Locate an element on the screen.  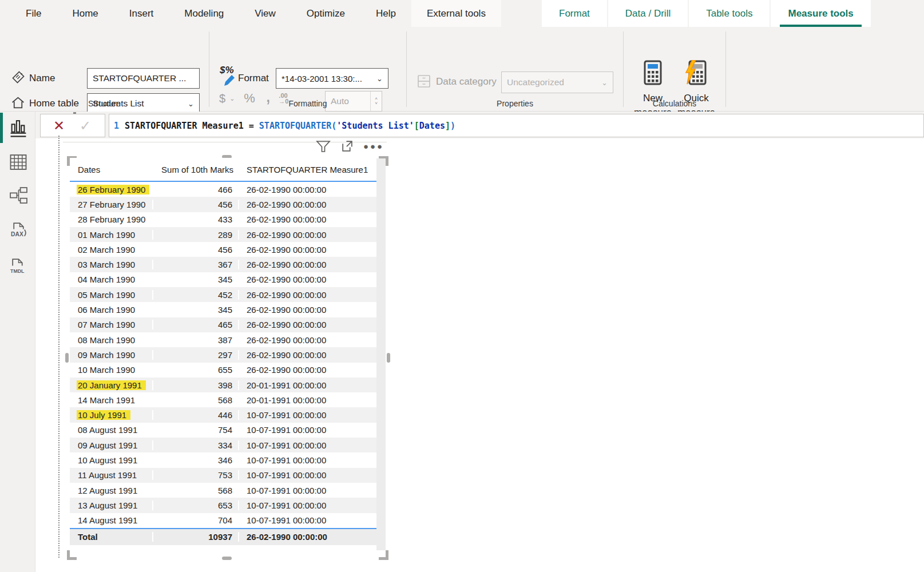
table-scrollbar is located at coordinates (381, 355).